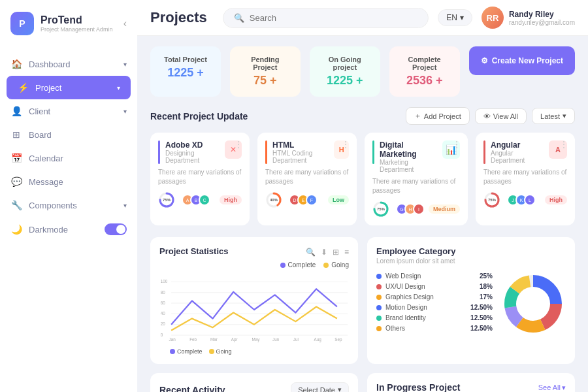 The height and width of the screenshot is (392, 588). What do you see at coordinates (265, 81) in the screenshot?
I see `stat-value: 75 +` at bounding box center [265, 81].